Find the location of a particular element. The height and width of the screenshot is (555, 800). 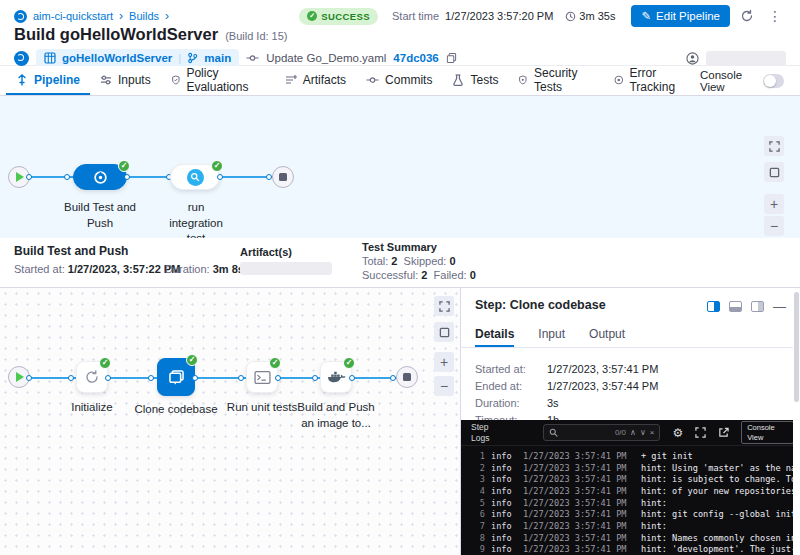

search-match-counter: 0/0 is located at coordinates (620, 432).